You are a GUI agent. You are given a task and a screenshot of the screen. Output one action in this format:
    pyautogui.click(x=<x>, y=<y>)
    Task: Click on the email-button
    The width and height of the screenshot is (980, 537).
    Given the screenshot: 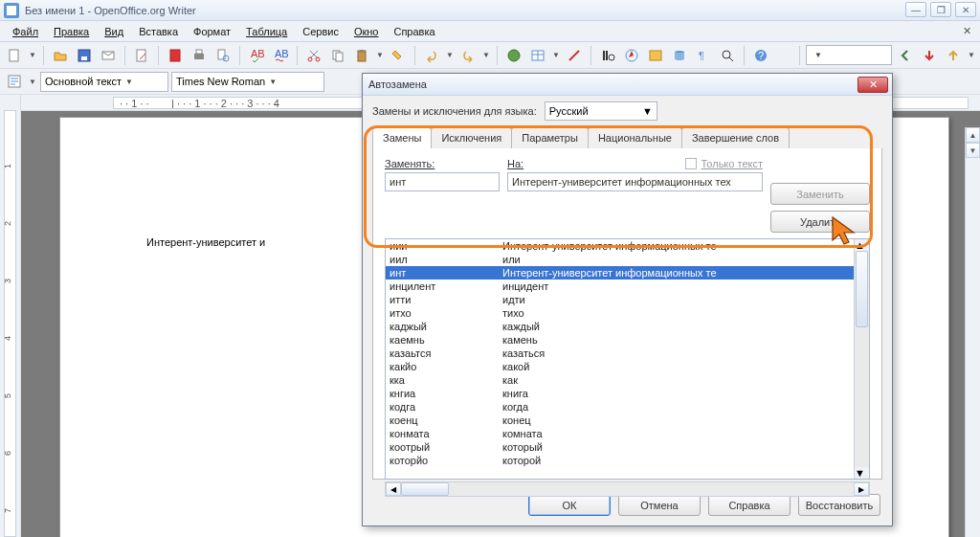 What is the action you would take?
    pyautogui.click(x=108, y=56)
    